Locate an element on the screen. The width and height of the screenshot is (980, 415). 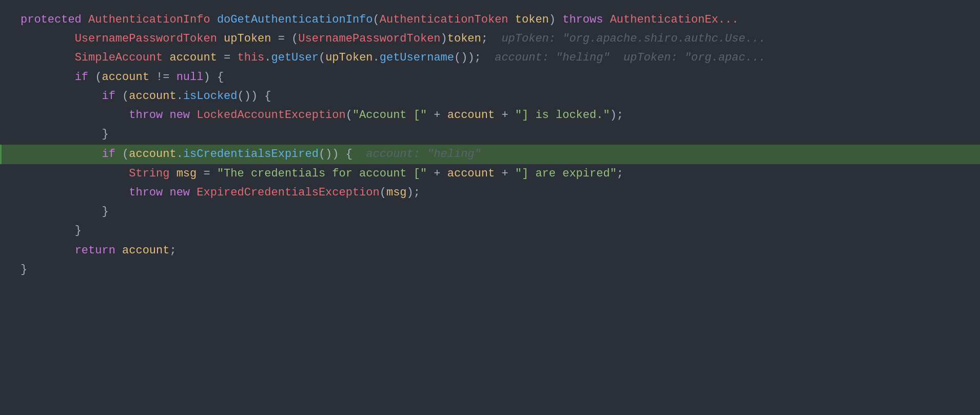
token-classname: SimpleAccount is located at coordinates (122, 57).